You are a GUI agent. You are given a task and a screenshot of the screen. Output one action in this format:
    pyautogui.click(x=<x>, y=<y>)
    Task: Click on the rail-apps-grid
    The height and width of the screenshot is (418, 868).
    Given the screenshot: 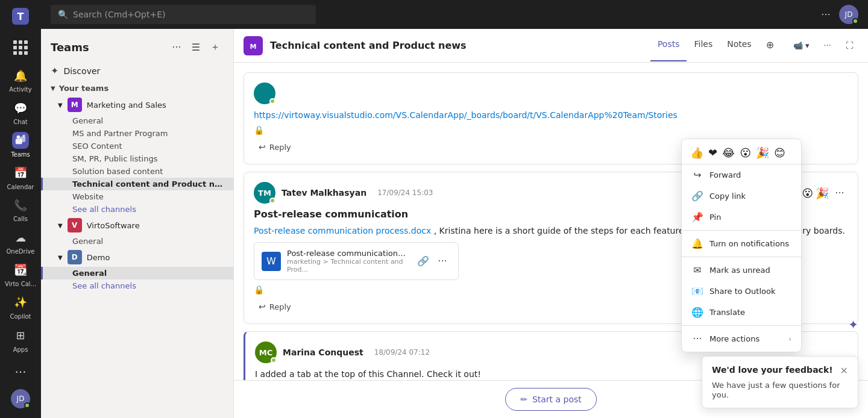 What is the action you would take?
    pyautogui.click(x=20, y=48)
    